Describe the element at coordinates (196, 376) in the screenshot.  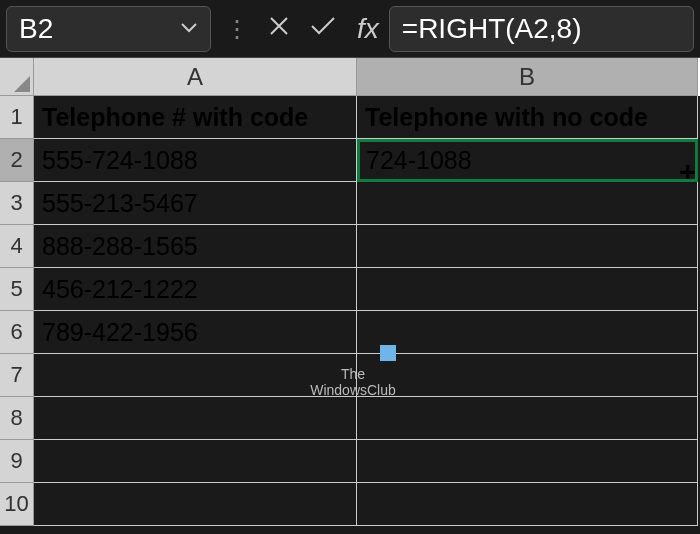
I see `cell-a7` at that location.